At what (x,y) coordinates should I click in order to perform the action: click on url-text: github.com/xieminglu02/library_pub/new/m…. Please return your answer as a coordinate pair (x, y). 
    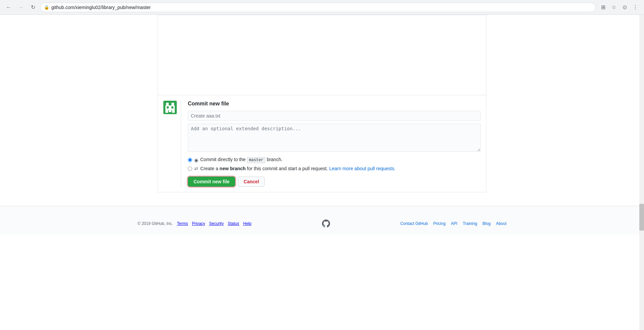
    Looking at the image, I should click on (101, 7).